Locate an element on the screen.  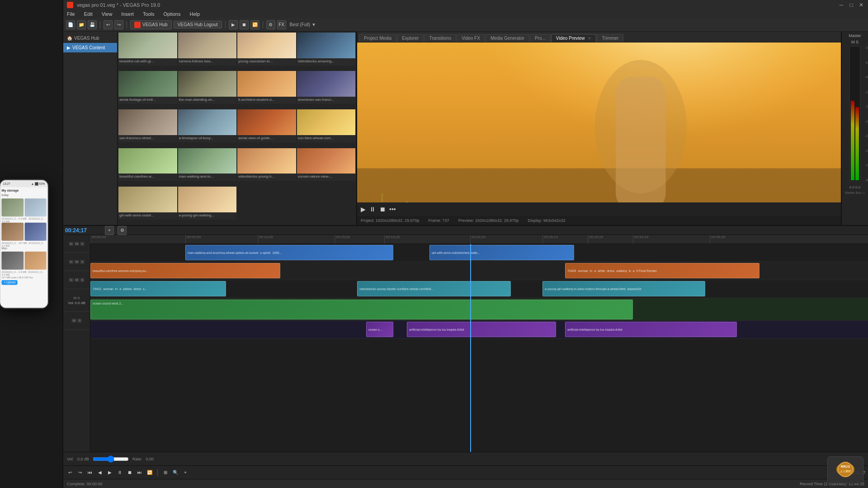
tab-transitions: Transitions is located at coordinates (440, 38).